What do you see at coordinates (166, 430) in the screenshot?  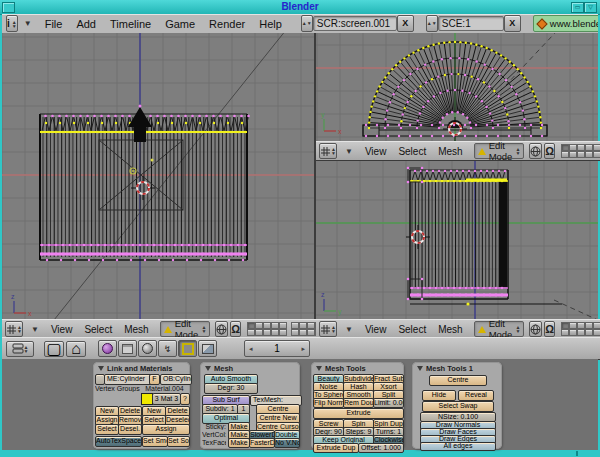 I see `material-assign-button: Assign` at bounding box center [166, 430].